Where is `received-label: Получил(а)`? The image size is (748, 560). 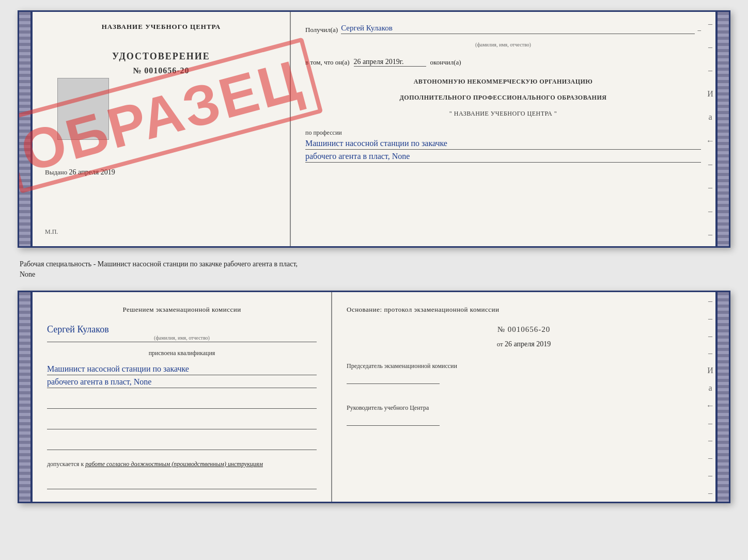
received-label: Получил(а) is located at coordinates (321, 30).